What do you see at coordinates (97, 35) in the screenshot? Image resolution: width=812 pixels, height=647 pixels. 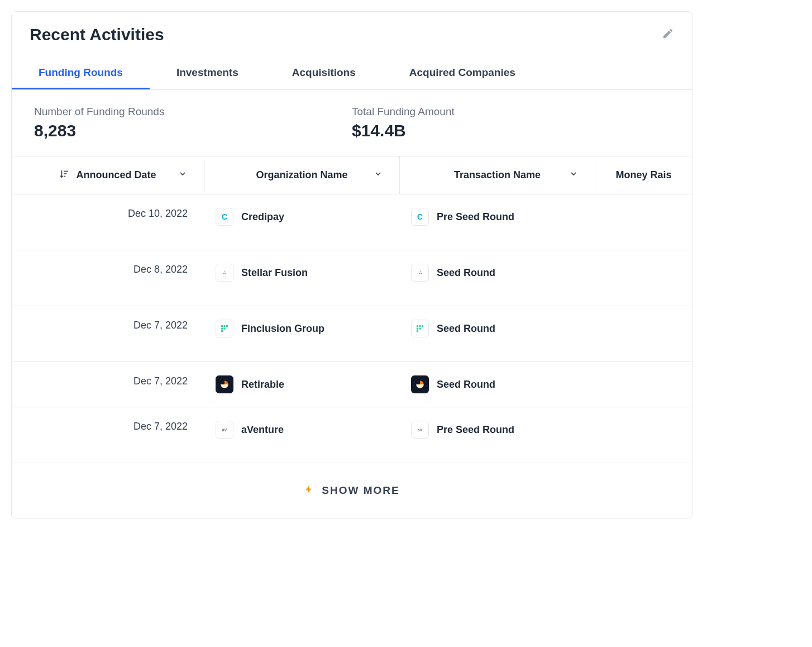 I see `card-title: Recent Activities` at bounding box center [97, 35].